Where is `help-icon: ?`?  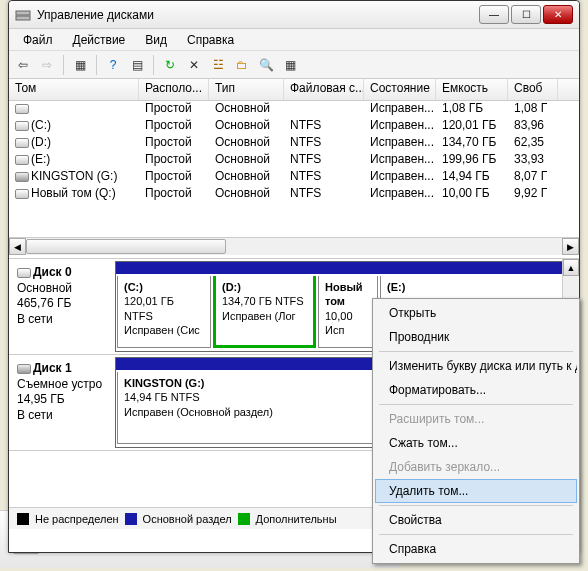
help-icon: ? is located at coordinates (113, 65).